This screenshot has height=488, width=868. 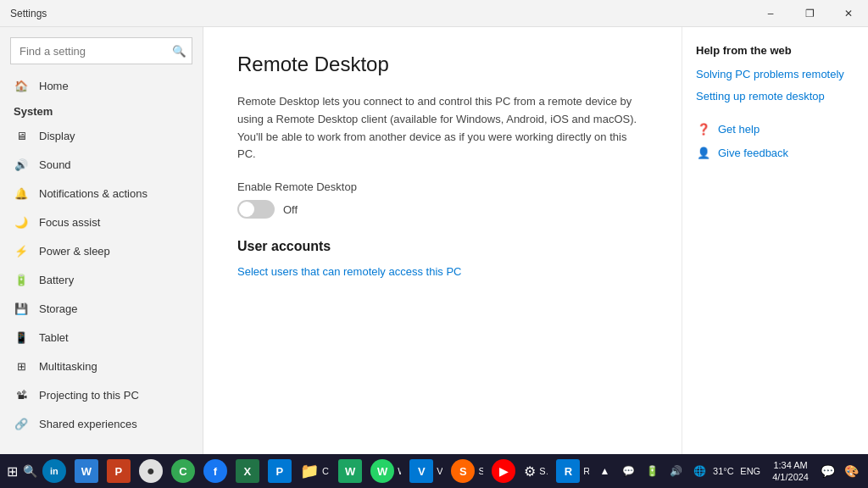 I want to click on storage-icon: 💾, so click(x=21, y=308).